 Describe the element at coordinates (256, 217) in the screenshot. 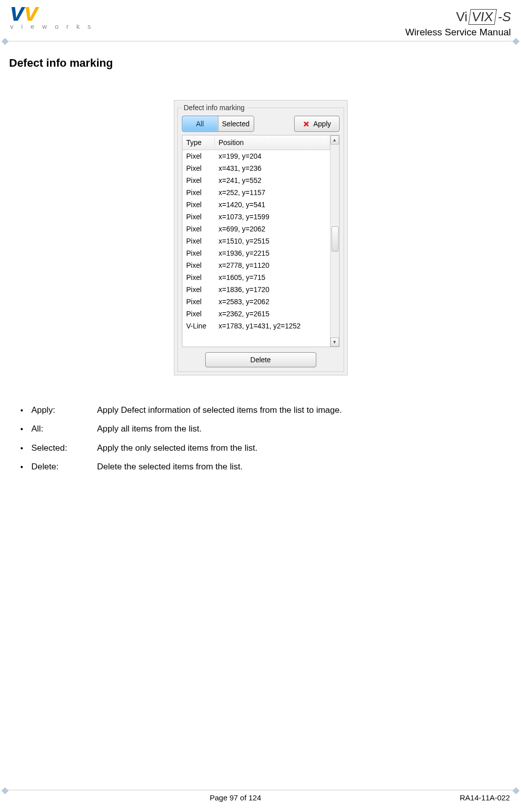

I see `table-row: Pixelx=1073, y=1599` at that location.